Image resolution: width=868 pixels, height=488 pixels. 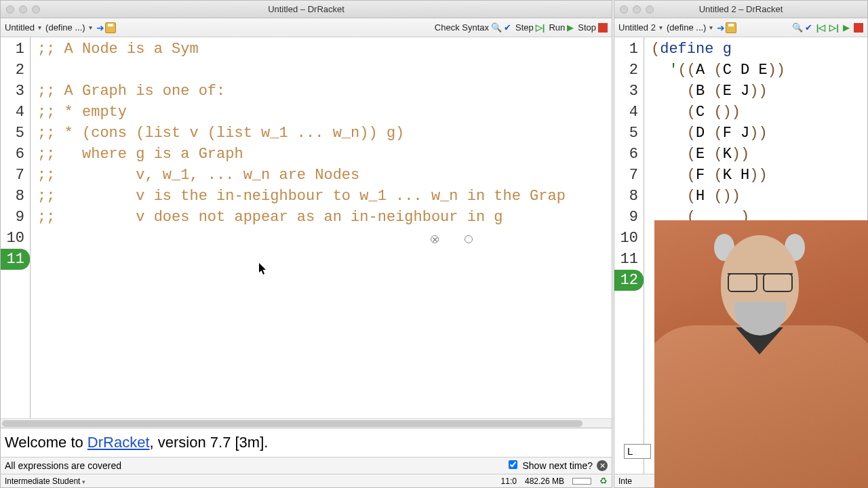 What do you see at coordinates (324, 133) in the screenshot?
I see `code-line: ;; * (cons (list v (list w_1 ... w_n)) g…` at bounding box center [324, 133].